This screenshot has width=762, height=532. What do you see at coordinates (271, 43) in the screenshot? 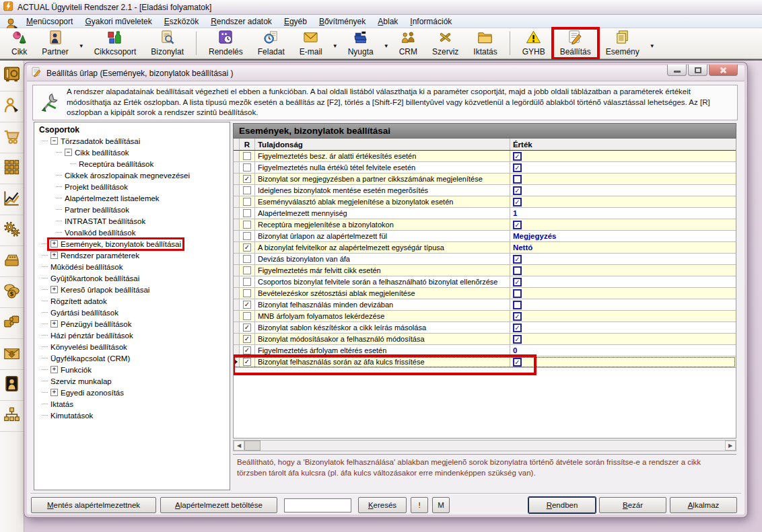
I see `toolbar-button-feladat: Feladat` at bounding box center [271, 43].